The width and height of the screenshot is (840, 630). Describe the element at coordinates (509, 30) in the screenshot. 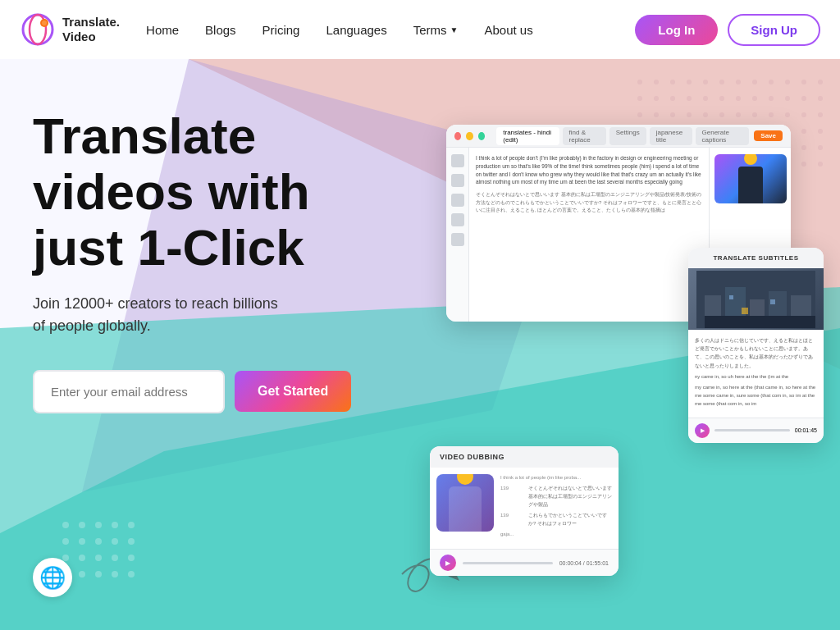

I see `nav-about: About us` at that location.